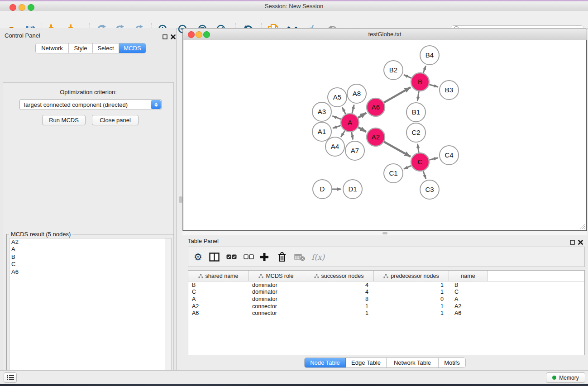  I want to click on graph-edge-A-A5, so click(344, 110).